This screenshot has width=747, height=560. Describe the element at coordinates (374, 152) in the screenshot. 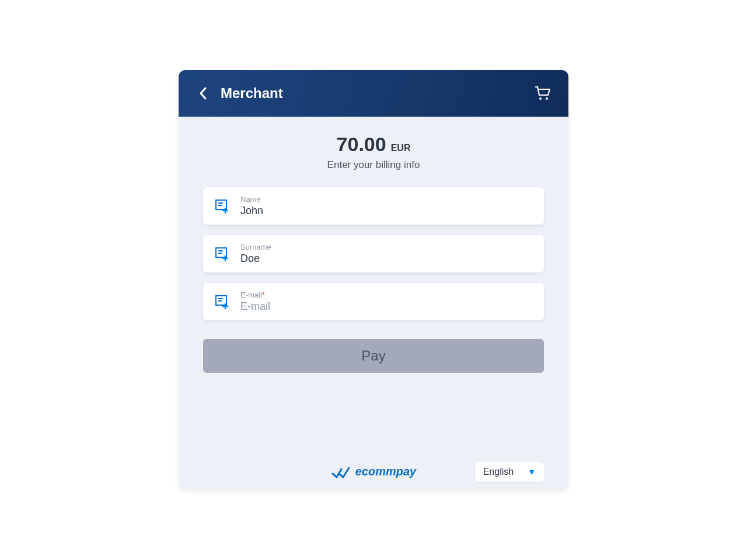

I see `amount-section: 70.00 EUR Enter your billing info` at that location.